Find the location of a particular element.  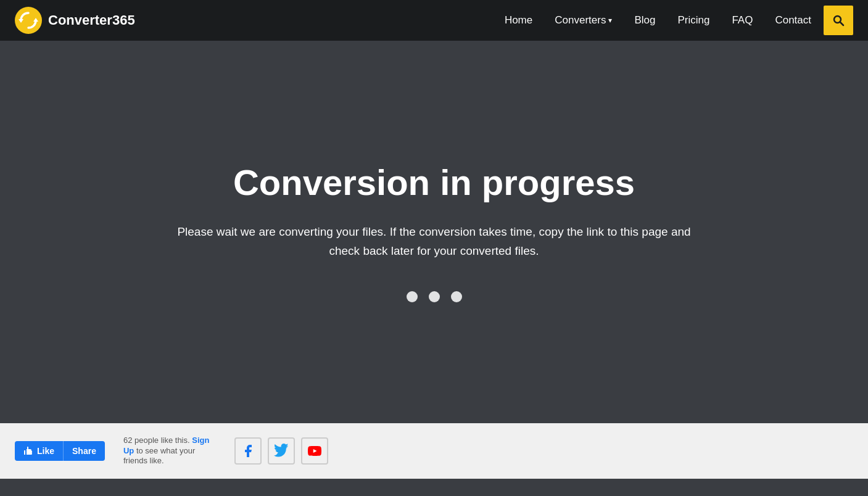

fb-like-section: Like Share is located at coordinates (60, 451).